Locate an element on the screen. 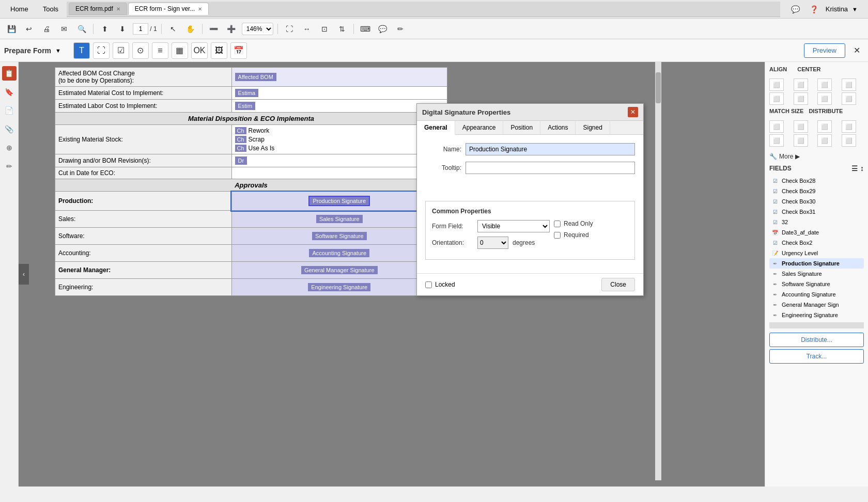 This screenshot has height=502, width=868. resize-tool: ⛶ is located at coordinates (101, 51).